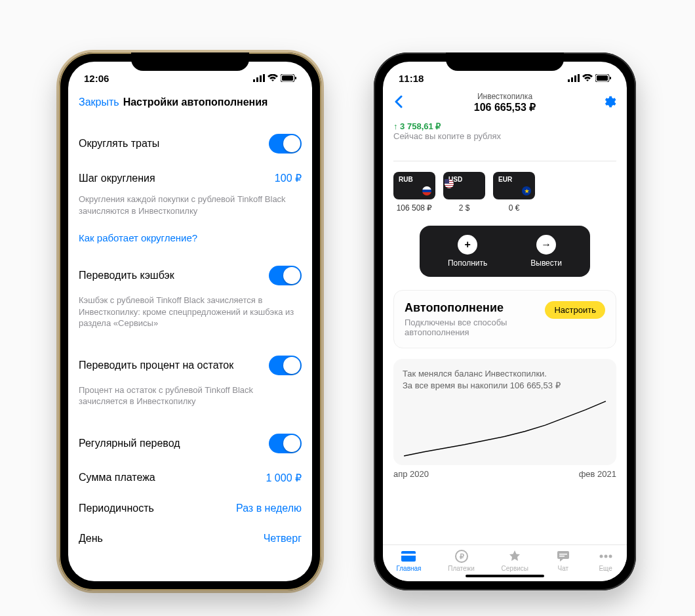 The width and height of the screenshot is (695, 616). I want to click on status-time: 12:06, so click(96, 79).